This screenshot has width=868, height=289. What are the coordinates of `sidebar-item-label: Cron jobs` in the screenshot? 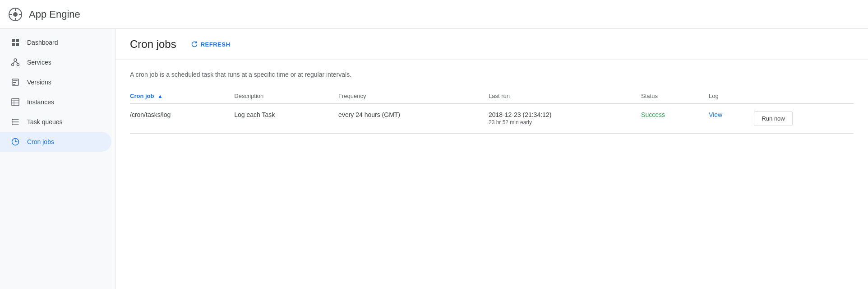 It's located at (41, 142).